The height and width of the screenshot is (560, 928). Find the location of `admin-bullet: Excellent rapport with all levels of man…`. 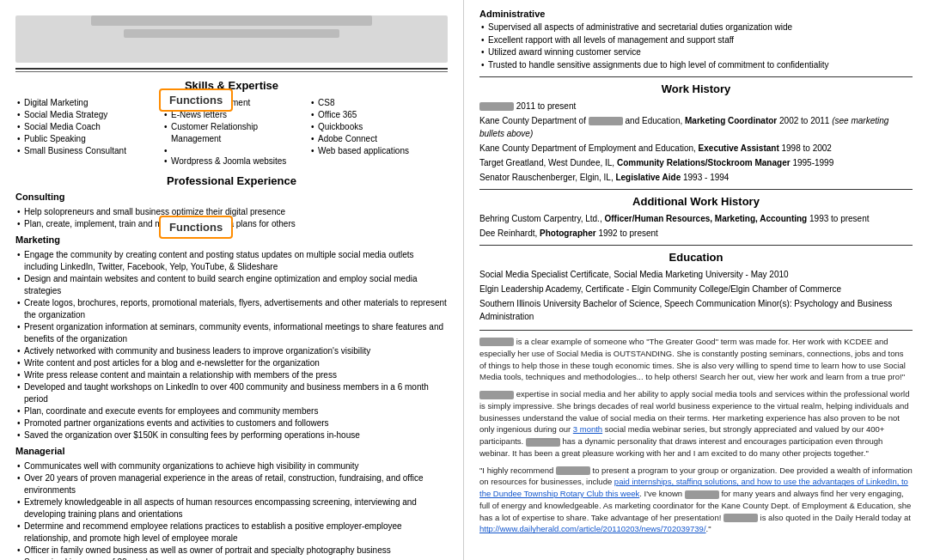

admin-bullet: Excellent rapport with all levels of man… is located at coordinates (696, 41).